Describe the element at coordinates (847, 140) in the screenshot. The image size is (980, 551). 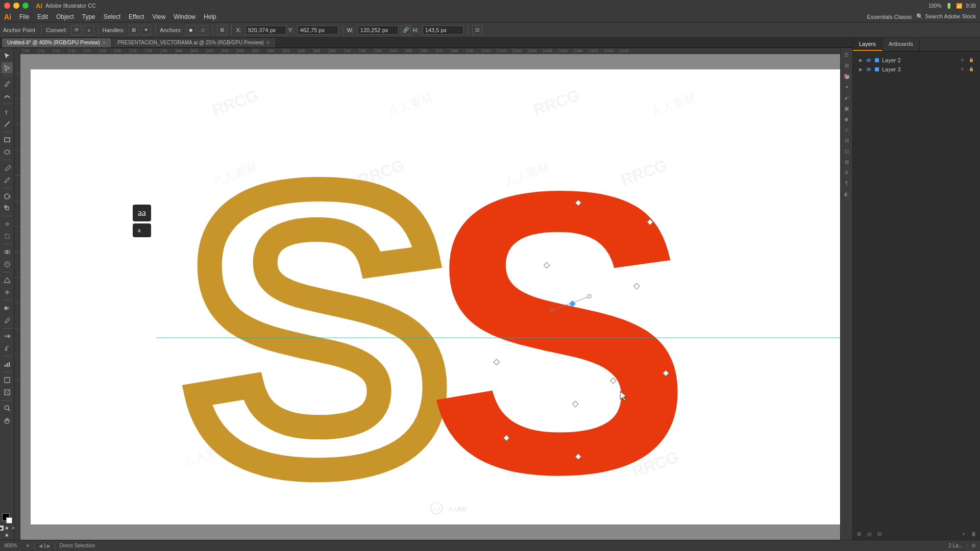
I see `align-panel-btn: ⊟` at that location.